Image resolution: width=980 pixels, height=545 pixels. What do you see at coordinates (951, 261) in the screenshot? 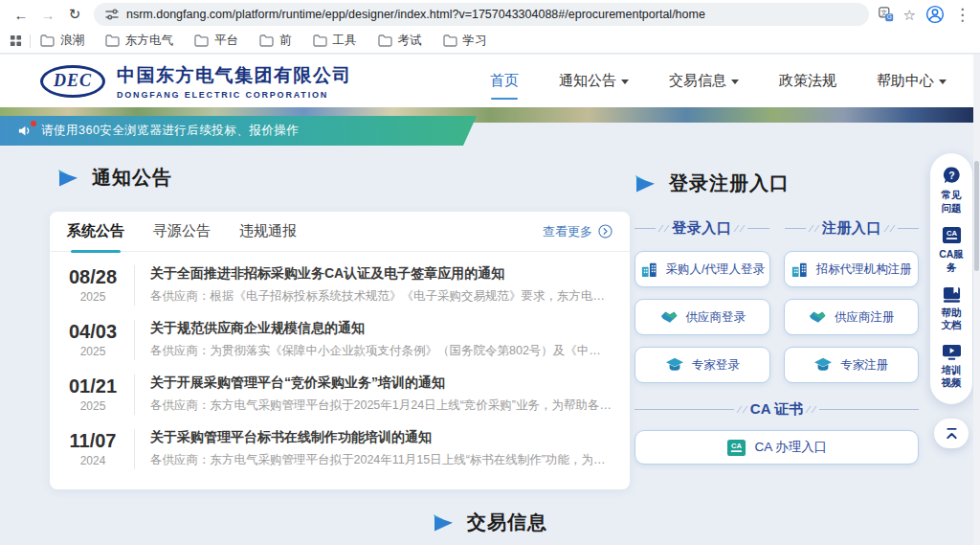
I see `float-item-label: CA服务` at bounding box center [951, 261].